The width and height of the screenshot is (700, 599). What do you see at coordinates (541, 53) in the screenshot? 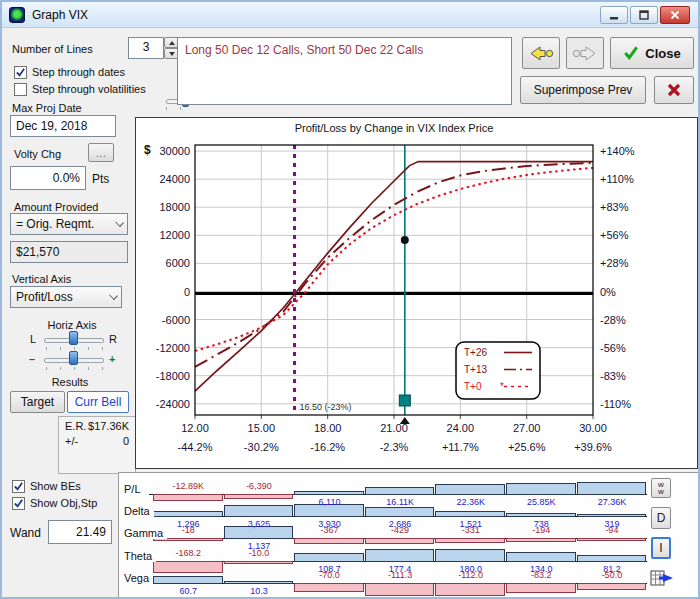
I see `prev-graph-button` at bounding box center [541, 53].